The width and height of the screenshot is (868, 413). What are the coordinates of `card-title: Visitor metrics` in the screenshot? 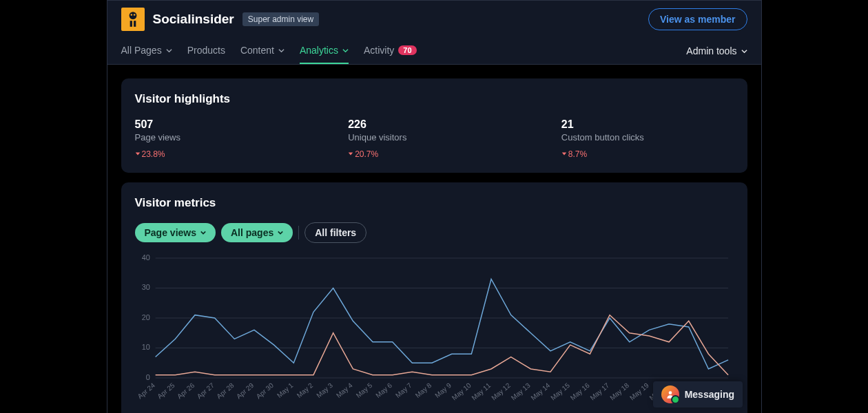 It's located at (434, 203).